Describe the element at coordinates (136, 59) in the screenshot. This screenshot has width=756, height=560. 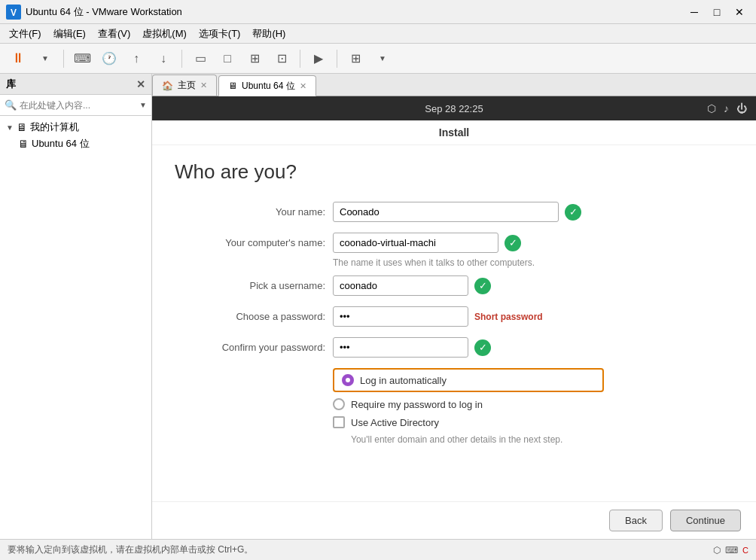
I see `snapshot-manager-button: ↑` at that location.